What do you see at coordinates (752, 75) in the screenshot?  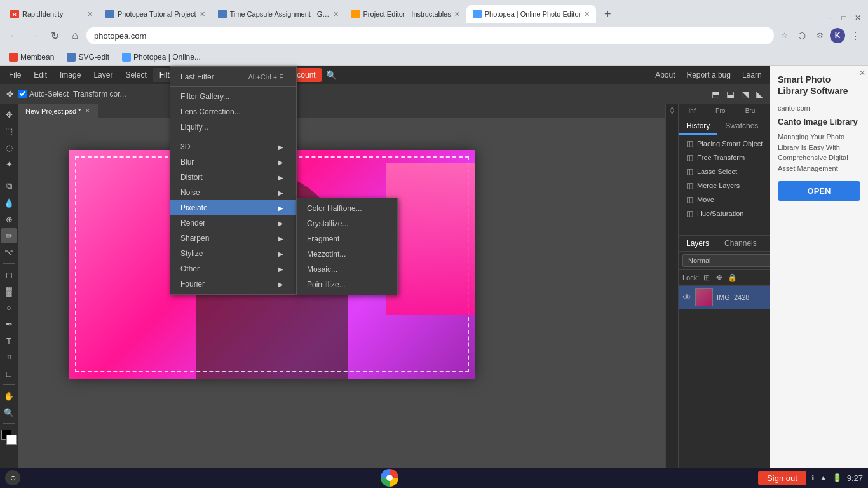 I see `menu-learn: Learn` at bounding box center [752, 75].